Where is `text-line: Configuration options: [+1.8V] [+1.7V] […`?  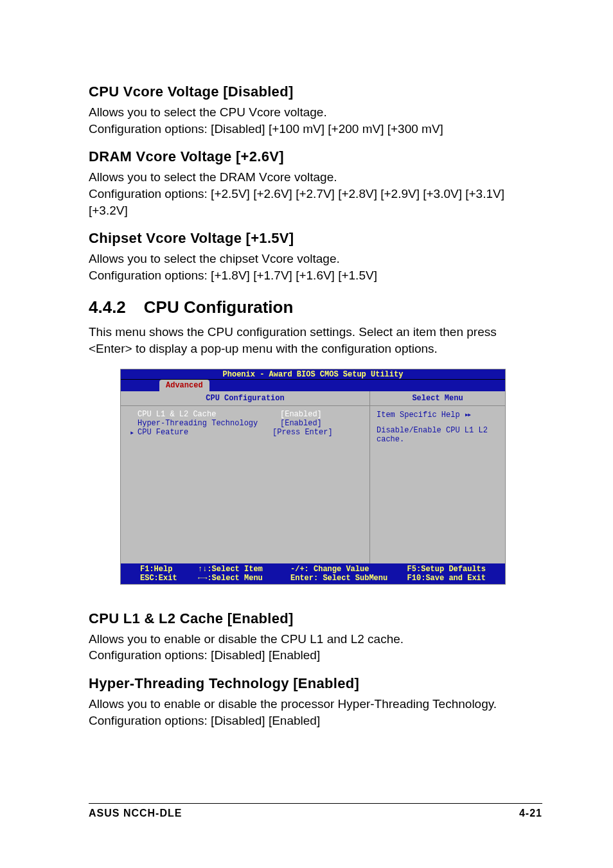
text-line: Configuration options: [+1.8V] [+1.7V] [… is located at coordinates (233, 275).